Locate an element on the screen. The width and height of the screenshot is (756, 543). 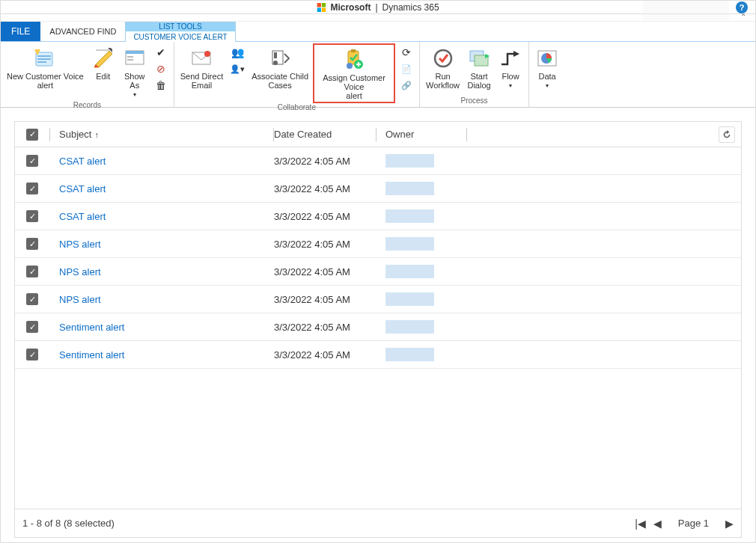
grid-header: ✓ Subject ↑ Date Created Owner is located at coordinates (378, 135).